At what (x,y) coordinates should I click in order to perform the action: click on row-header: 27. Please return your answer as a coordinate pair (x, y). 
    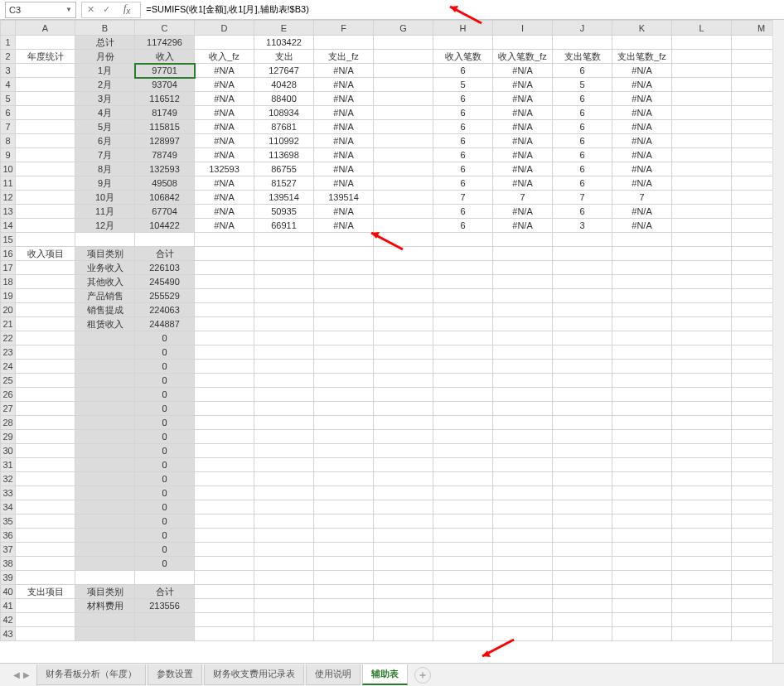
    Looking at the image, I should click on (8, 409).